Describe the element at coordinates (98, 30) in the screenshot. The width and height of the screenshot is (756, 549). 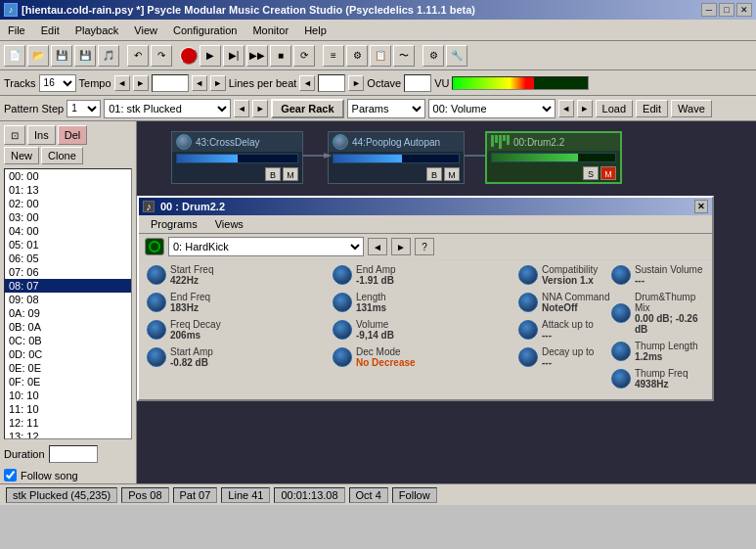
I see `menu-playback: Playback` at that location.